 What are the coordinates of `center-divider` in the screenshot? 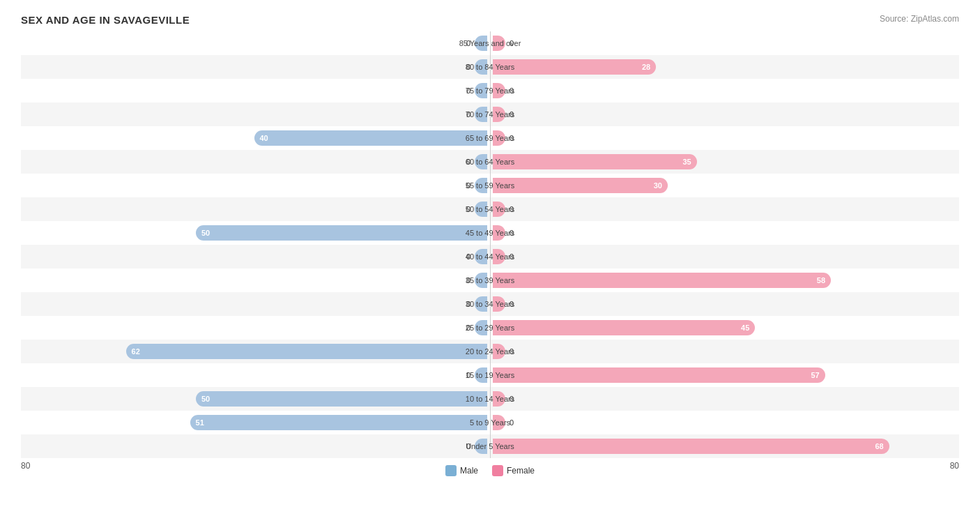 It's located at (491, 245).